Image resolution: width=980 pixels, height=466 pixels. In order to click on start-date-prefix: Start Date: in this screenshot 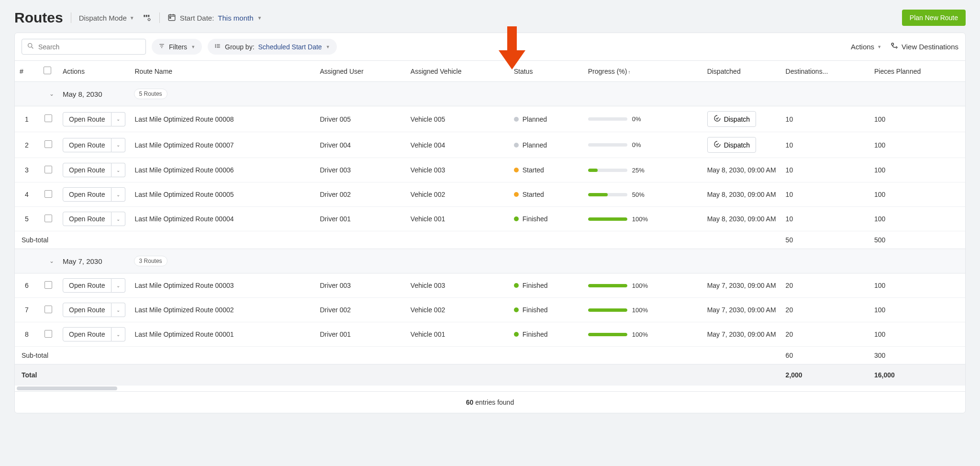, I will do `click(197, 18)`.